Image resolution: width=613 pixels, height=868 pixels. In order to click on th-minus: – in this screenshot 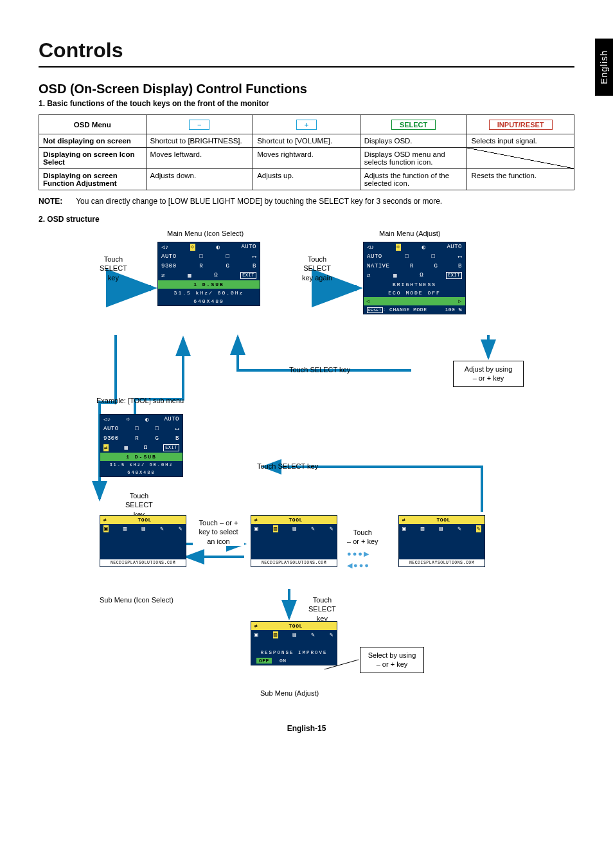, I will do `click(199, 125)`.